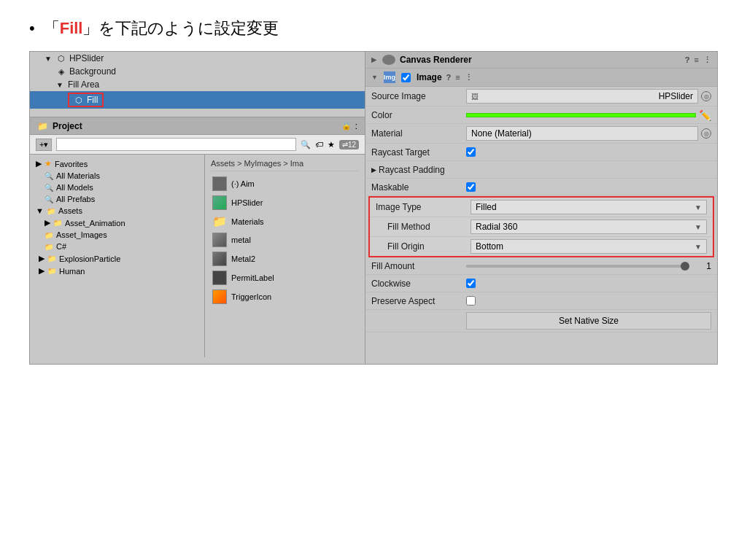 This screenshot has height=560, width=747. What do you see at coordinates (79, 100) in the screenshot?
I see `cube-icon-fill: ⬡` at bounding box center [79, 100].